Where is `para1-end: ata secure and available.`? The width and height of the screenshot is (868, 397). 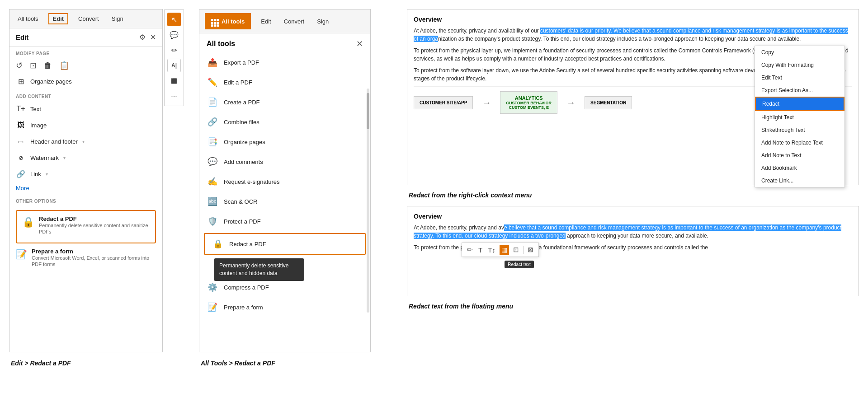
para1-end: ata secure and available. is located at coordinates (770, 39).